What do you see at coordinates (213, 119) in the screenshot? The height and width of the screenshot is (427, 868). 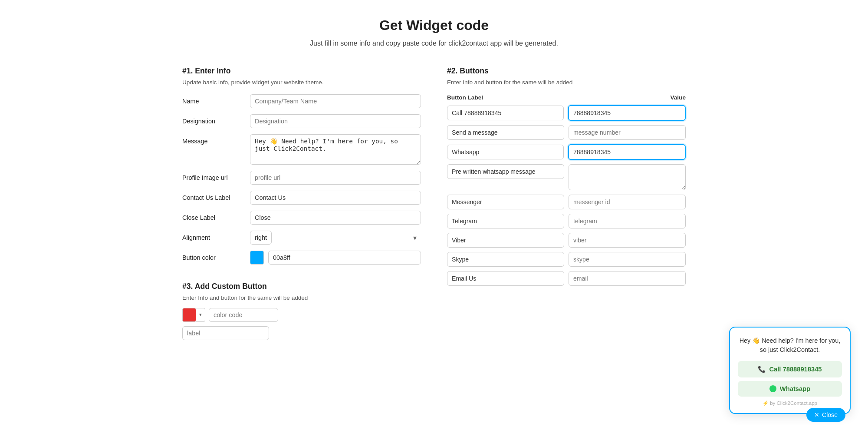 I see `designation-label: Designation` at bounding box center [213, 119].